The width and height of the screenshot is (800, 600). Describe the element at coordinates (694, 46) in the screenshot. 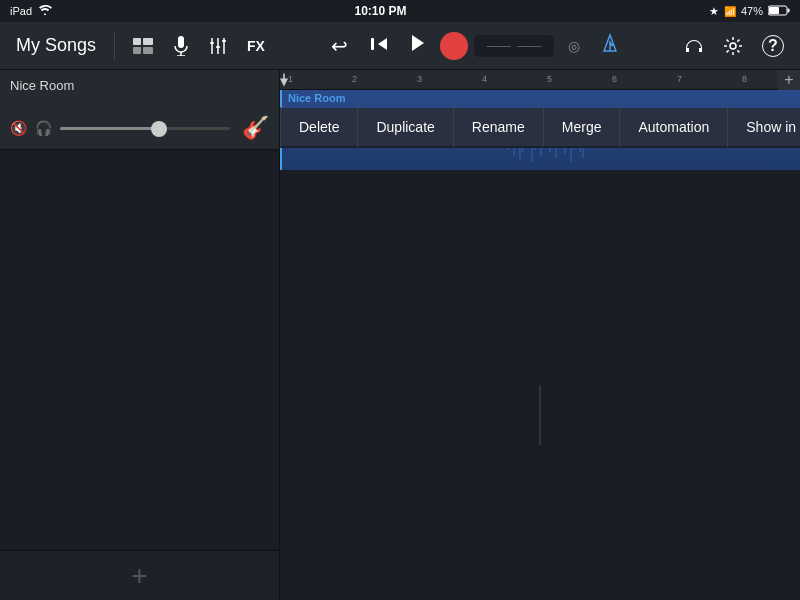

I see `headphone-button` at that location.